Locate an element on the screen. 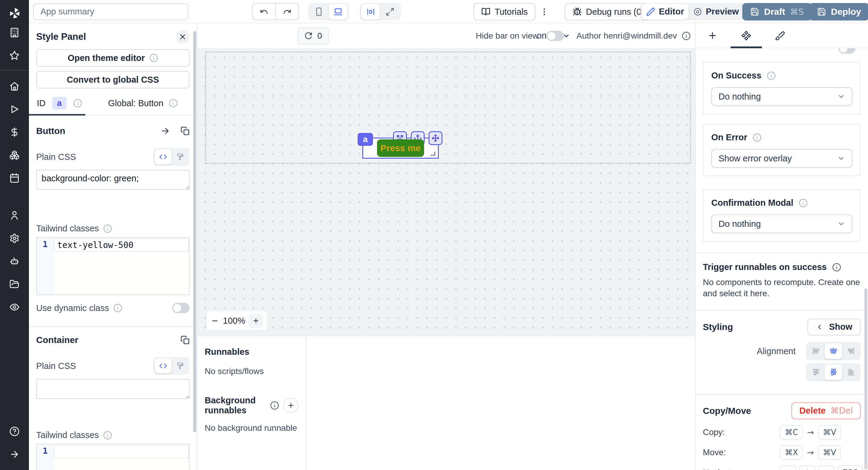 The image size is (868, 470). align-left-button is located at coordinates (816, 351).